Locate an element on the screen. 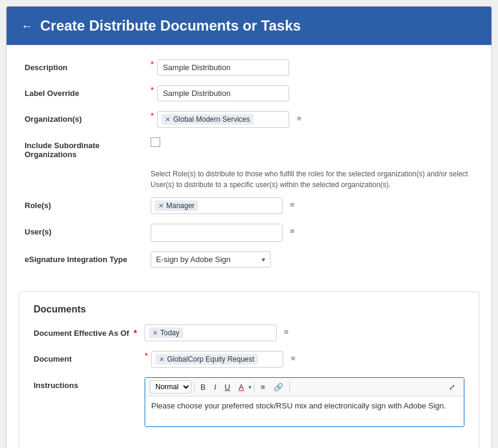 The image size is (498, 448). organization-row: Organization(s) * ✕ Global Modern Servic… is located at coordinates (249, 119).